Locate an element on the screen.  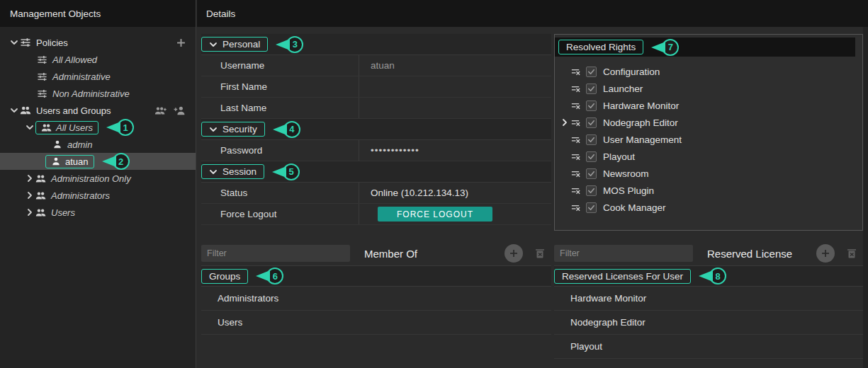
right-label: Hardware Monitor is located at coordinates (641, 106).